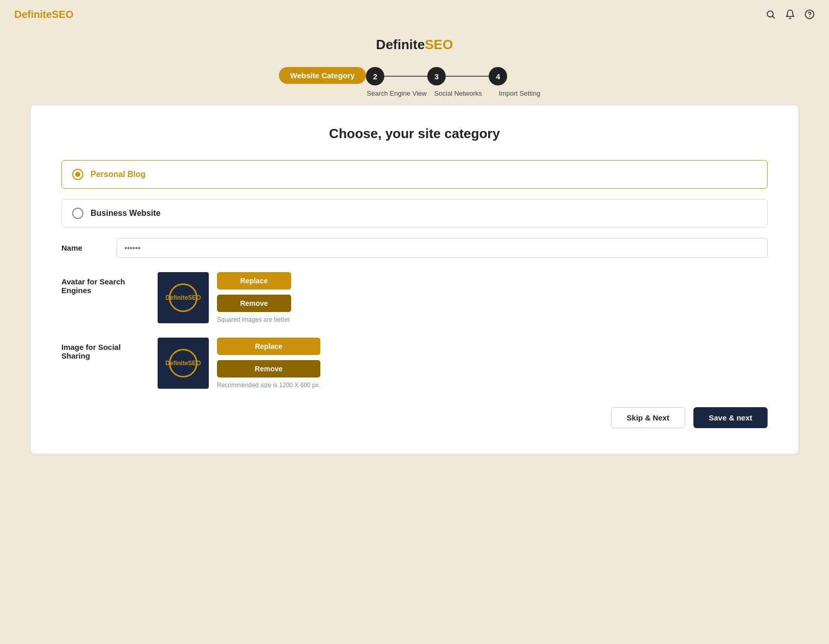  Describe the element at coordinates (322, 76) in the screenshot. I see `step-1-node: Website Category` at that location.